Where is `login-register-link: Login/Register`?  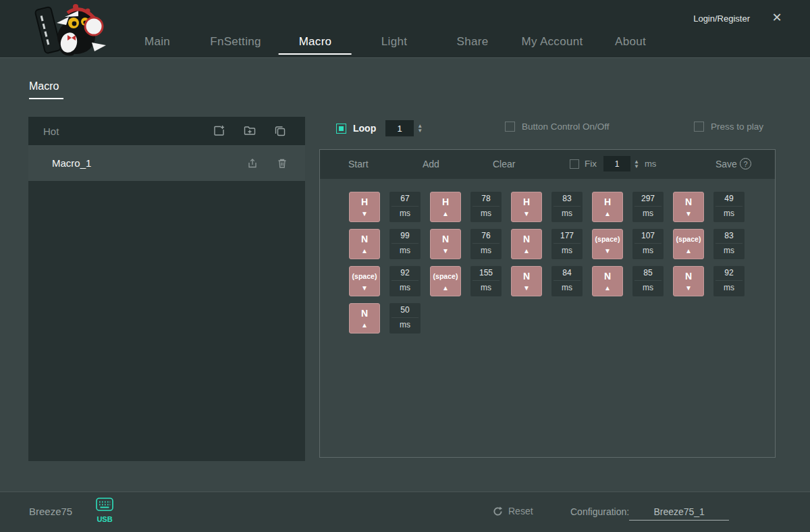 login-register-link: Login/Register is located at coordinates (722, 19).